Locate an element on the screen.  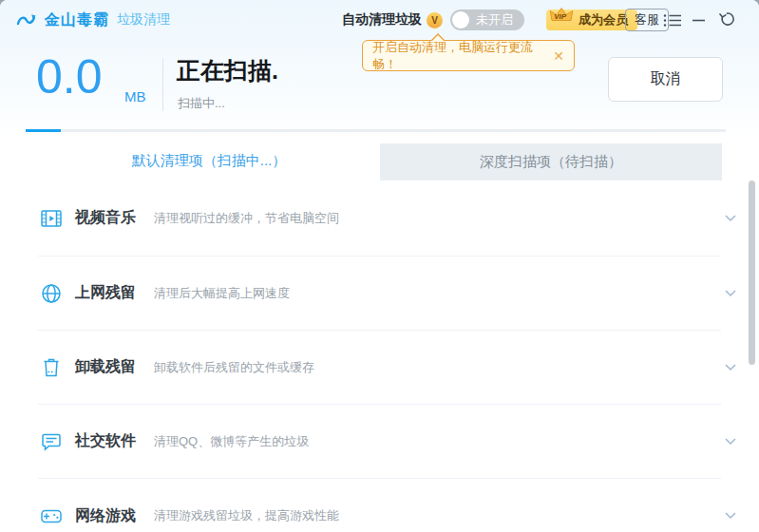
tab-default-clean: 默认清理项（扫描中...） is located at coordinates (209, 161).